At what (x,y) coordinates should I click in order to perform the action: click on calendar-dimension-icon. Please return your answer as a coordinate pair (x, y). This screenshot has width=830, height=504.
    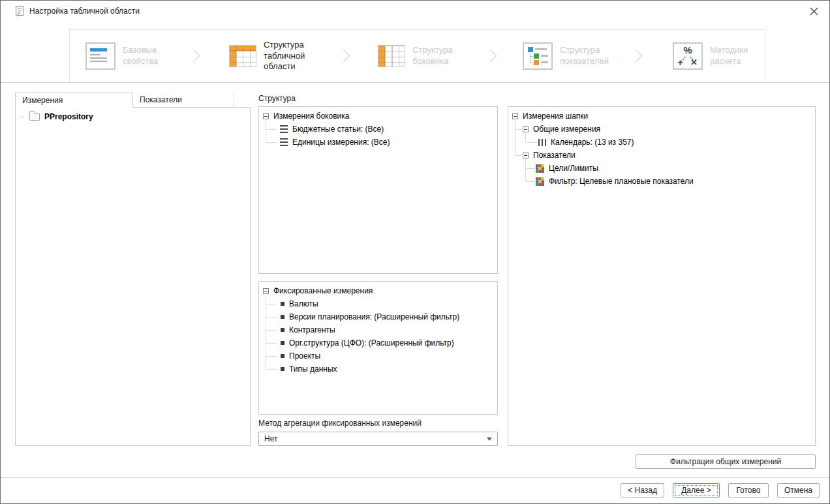
    Looking at the image, I should click on (542, 142).